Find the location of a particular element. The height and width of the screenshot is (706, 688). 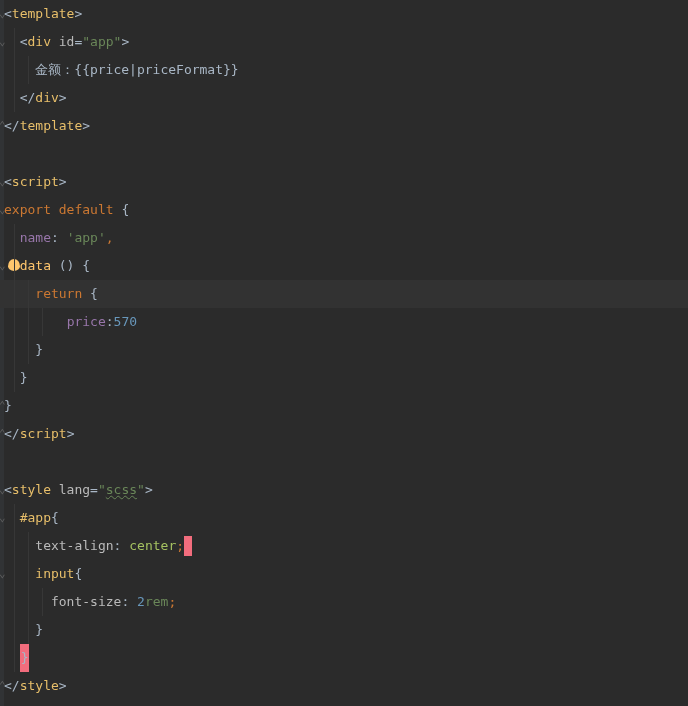

code-line: ⌃</style> is located at coordinates (344, 686).